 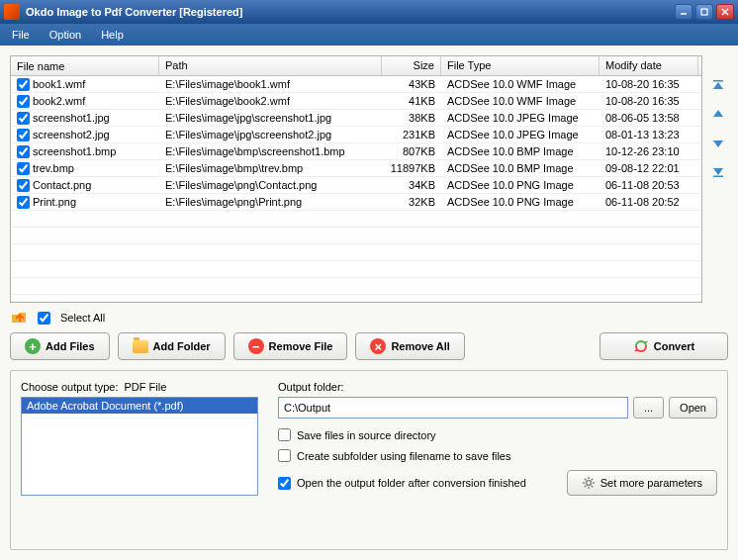 What do you see at coordinates (139, 446) in the screenshot?
I see `output-type-list: Adobe Acrobat Document (*.pdf)` at bounding box center [139, 446].